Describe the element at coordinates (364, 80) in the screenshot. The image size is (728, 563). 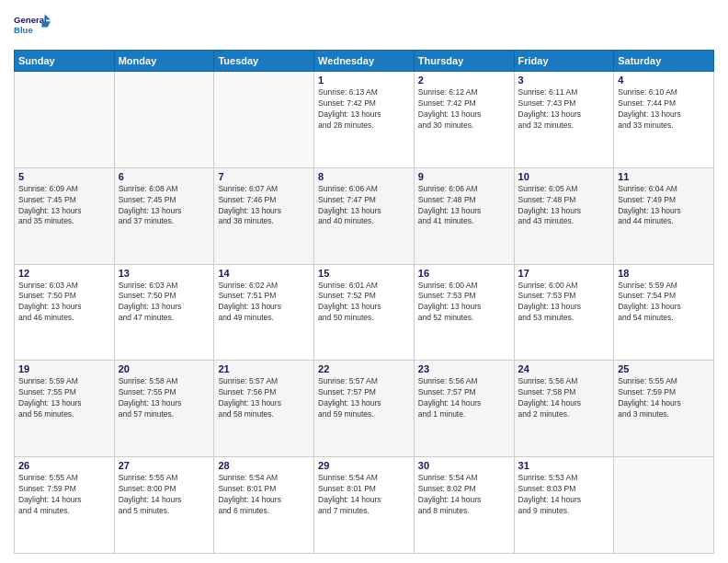
I see `day-number: 1` at that location.